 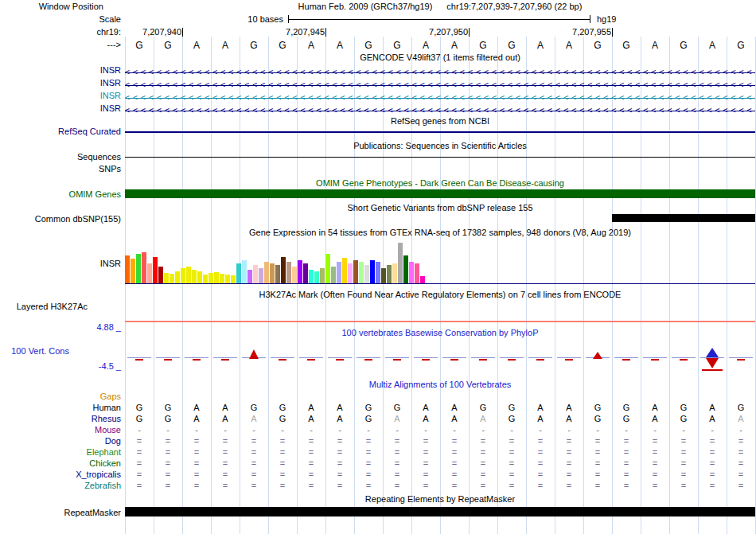 What do you see at coordinates (60, 264) in the screenshot?
I see `gtex-gene-label: INSR` at bounding box center [60, 264].